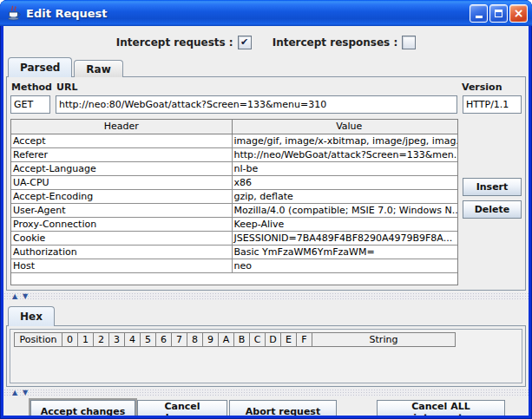 Image resolution: width=532 pixels, height=419 pixels. I want to click on window-controls: ×, so click(498, 14).